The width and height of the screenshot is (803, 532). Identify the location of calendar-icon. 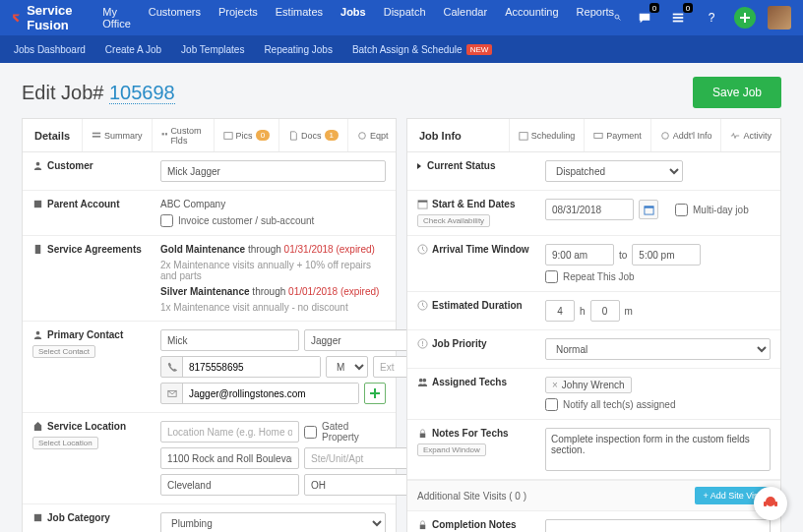
(423, 205).